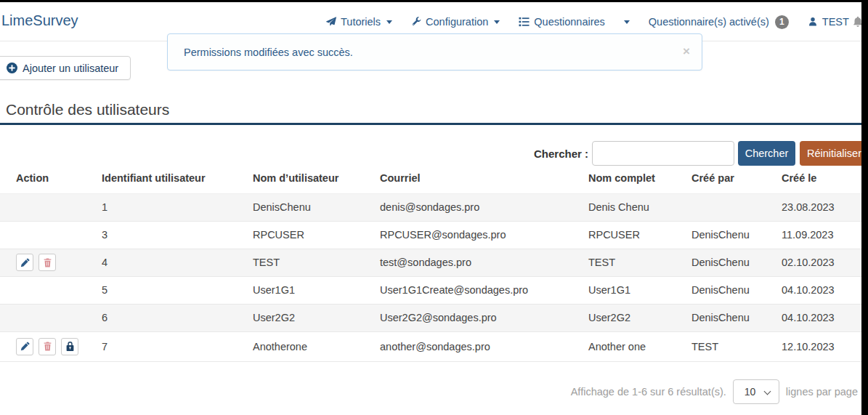 This screenshot has width=868, height=415. I want to click on nav-item-configuration: Configuration, so click(455, 22).